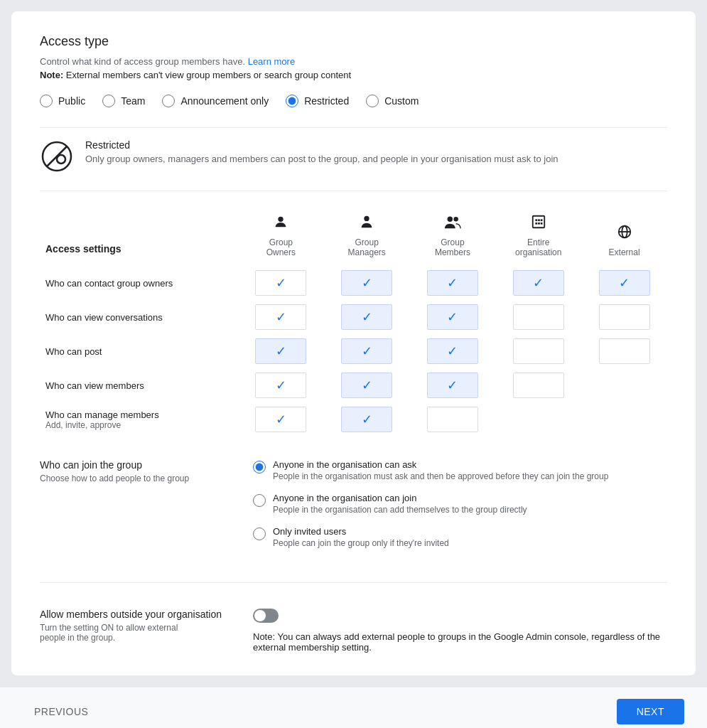  Describe the element at coordinates (367, 351) in the screenshot. I see `check-post-managers: ✓` at that location.